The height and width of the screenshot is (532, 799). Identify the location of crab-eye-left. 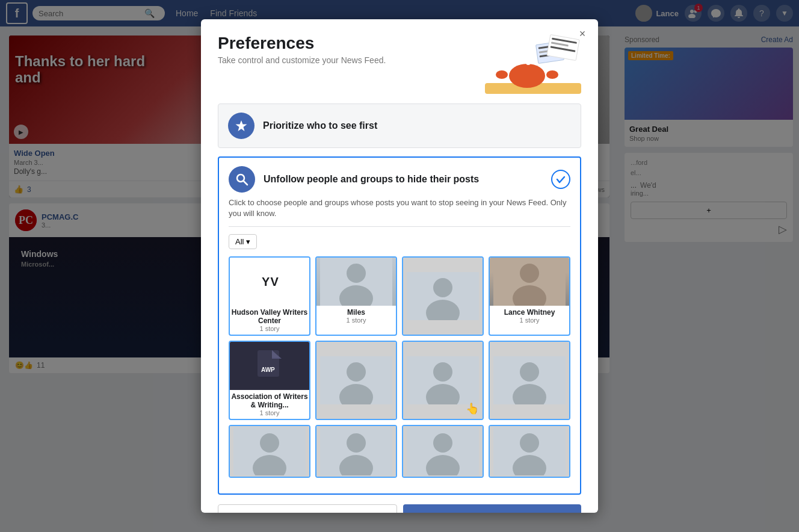
(519, 63).